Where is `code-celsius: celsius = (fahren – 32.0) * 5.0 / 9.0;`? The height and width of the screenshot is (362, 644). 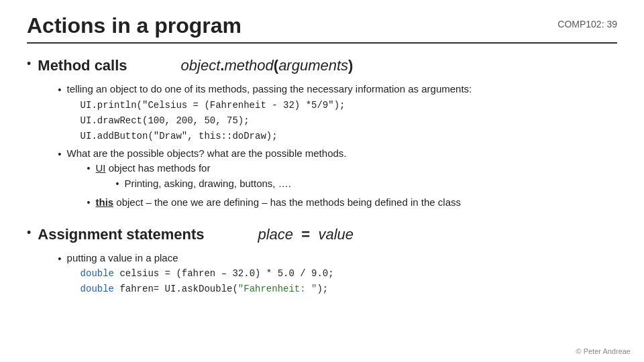 code-celsius: celsius = (fahren – 32.0) * 5.0 / 9.0; is located at coordinates (224, 274).